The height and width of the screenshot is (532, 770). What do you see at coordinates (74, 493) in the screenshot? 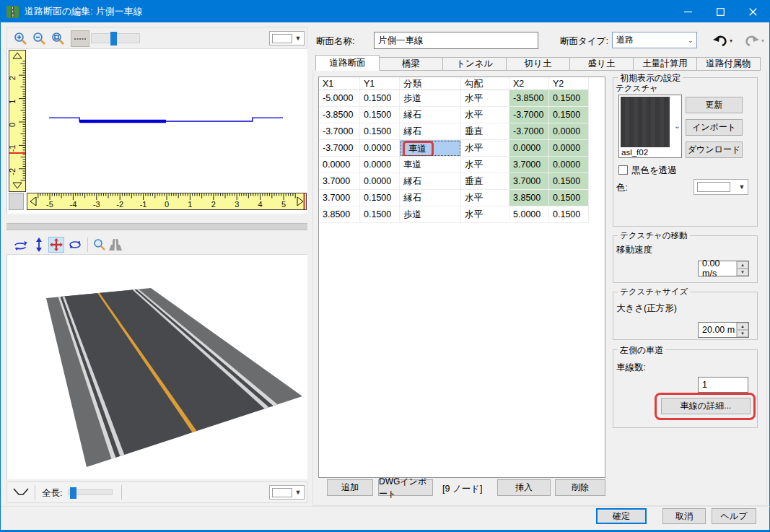
I see `total-length-slider-handle` at bounding box center [74, 493].